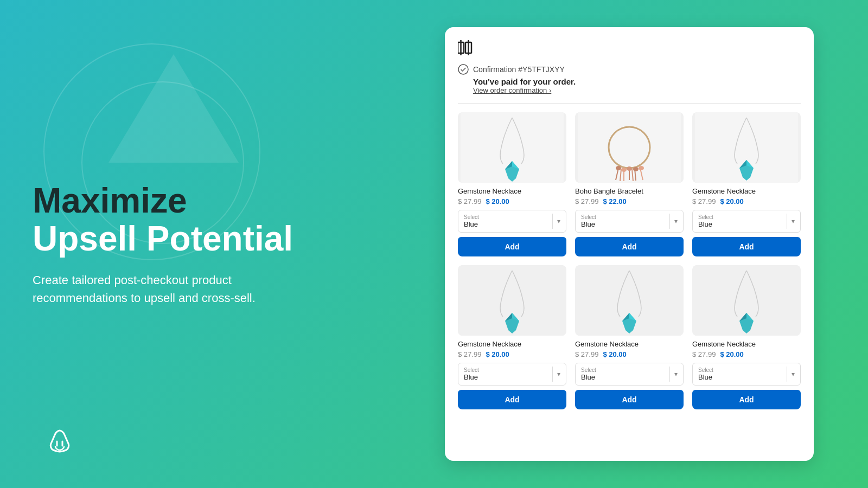 This screenshot has width=868, height=488. Describe the element at coordinates (623, 224) in the screenshot. I see `select-value-2: Blue` at that location.